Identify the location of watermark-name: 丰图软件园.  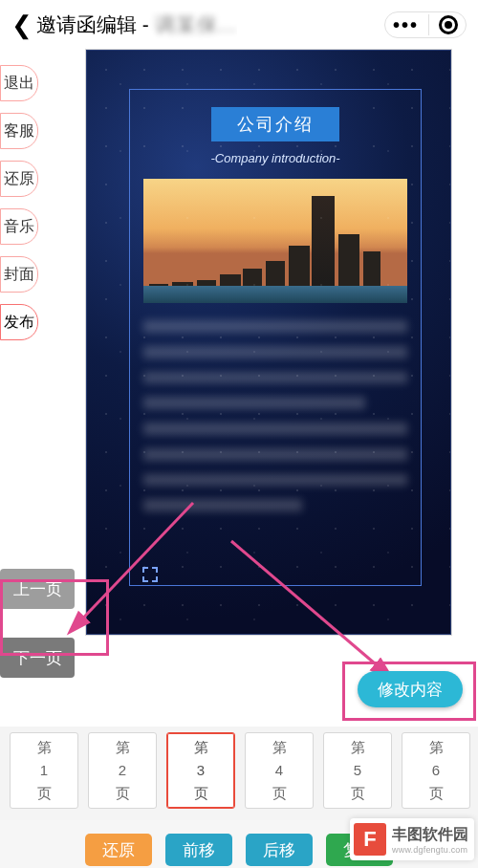
(430, 834).